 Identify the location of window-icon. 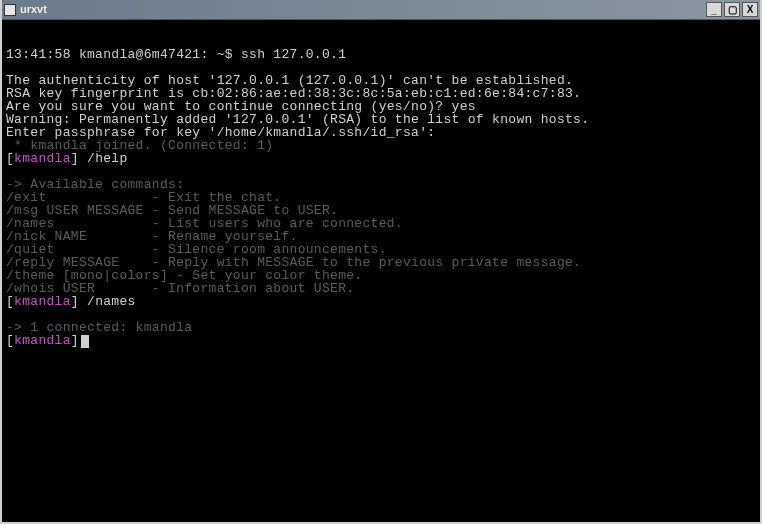
(10, 10).